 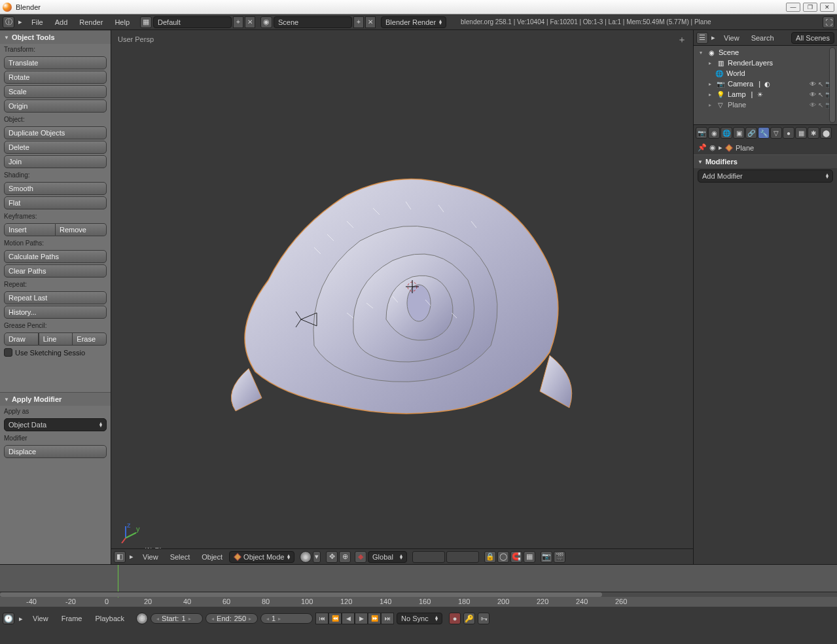 What do you see at coordinates (726, 133) in the screenshot?
I see `tab-world: 🌐` at bounding box center [726, 133].